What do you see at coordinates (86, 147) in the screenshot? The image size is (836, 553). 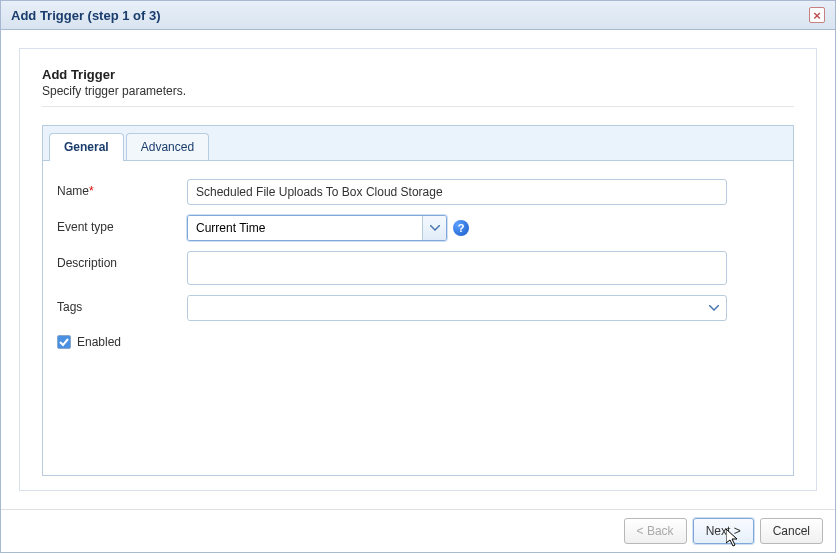 I see `tab-general: General` at bounding box center [86, 147].